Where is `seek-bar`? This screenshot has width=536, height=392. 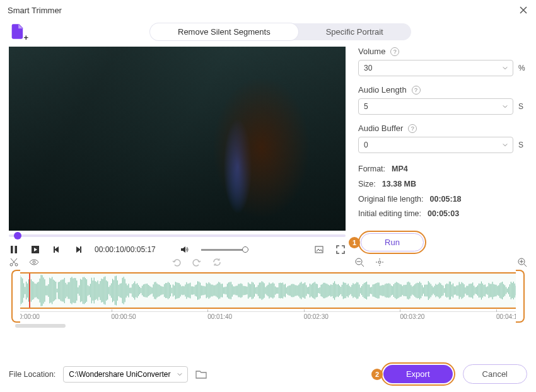 seek-bar is located at coordinates (177, 236).